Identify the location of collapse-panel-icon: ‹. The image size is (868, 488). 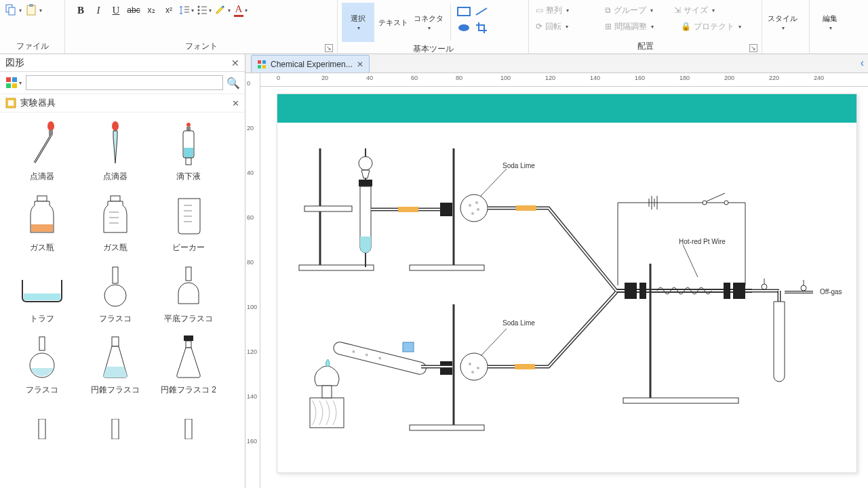
(863, 63).